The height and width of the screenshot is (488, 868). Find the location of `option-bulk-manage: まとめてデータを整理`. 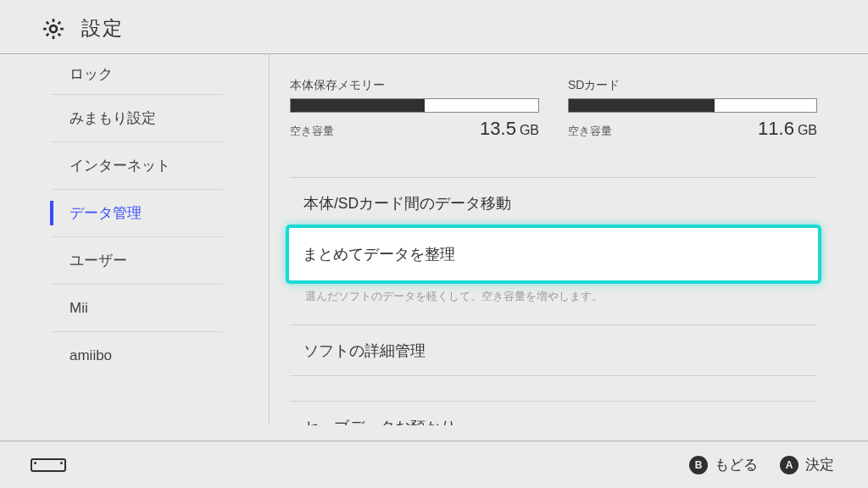

option-bulk-manage: まとめてデータを整理 is located at coordinates (554, 254).